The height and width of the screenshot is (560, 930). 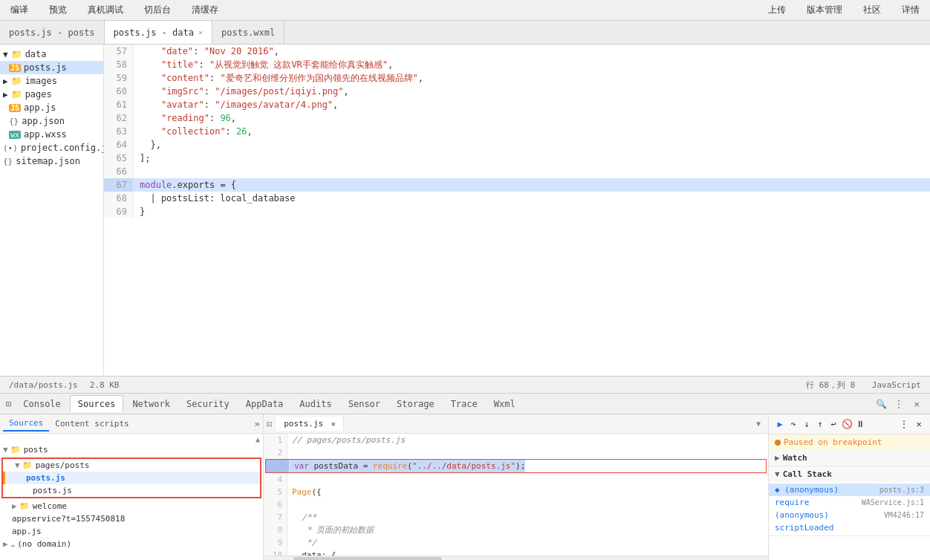 I want to click on js-file-icon: JS, so click(x=15, y=68).